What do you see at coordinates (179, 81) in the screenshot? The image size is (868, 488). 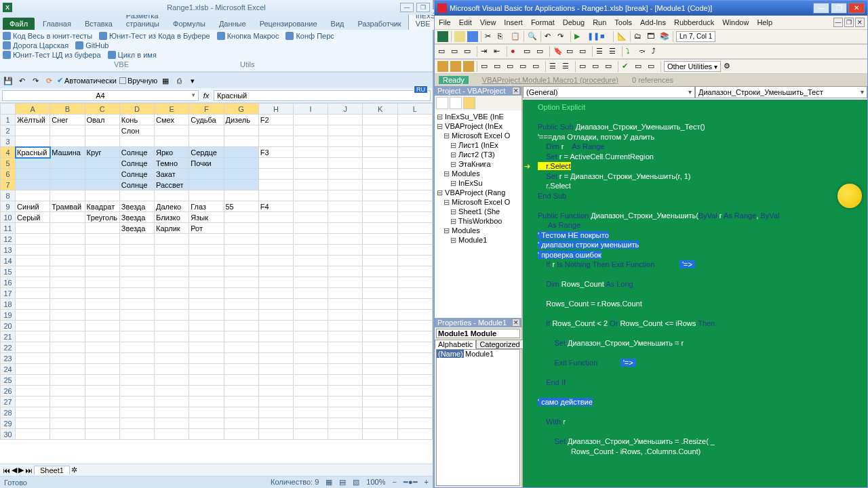 I see `qat-icon-2: ⎙` at bounding box center [179, 81].